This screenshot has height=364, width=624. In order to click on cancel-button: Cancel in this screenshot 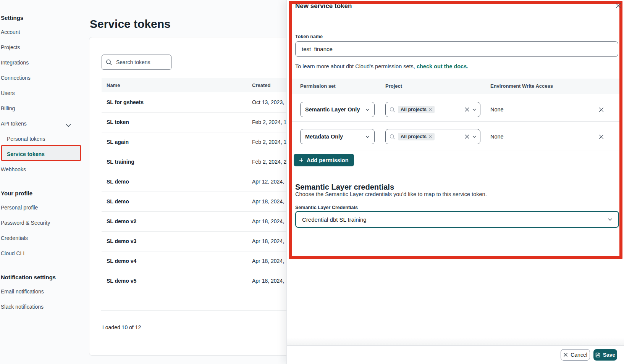, I will do `click(575, 355)`.